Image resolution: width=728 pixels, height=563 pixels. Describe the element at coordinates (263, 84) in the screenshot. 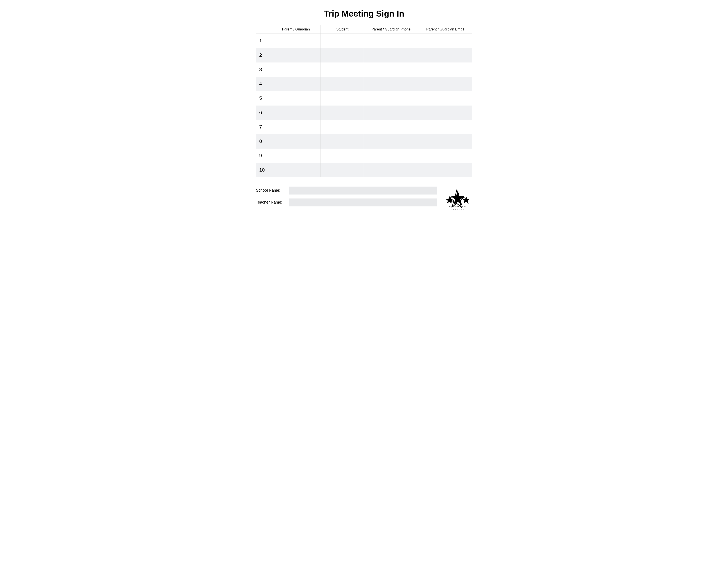

I see `row-number-cell: 4` at that location.